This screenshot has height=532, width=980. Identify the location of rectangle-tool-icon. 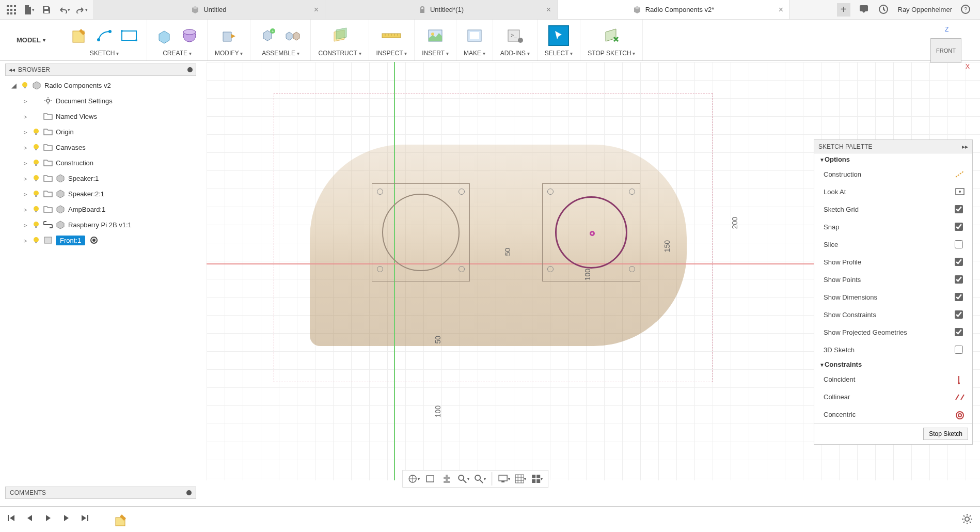
(129, 36).